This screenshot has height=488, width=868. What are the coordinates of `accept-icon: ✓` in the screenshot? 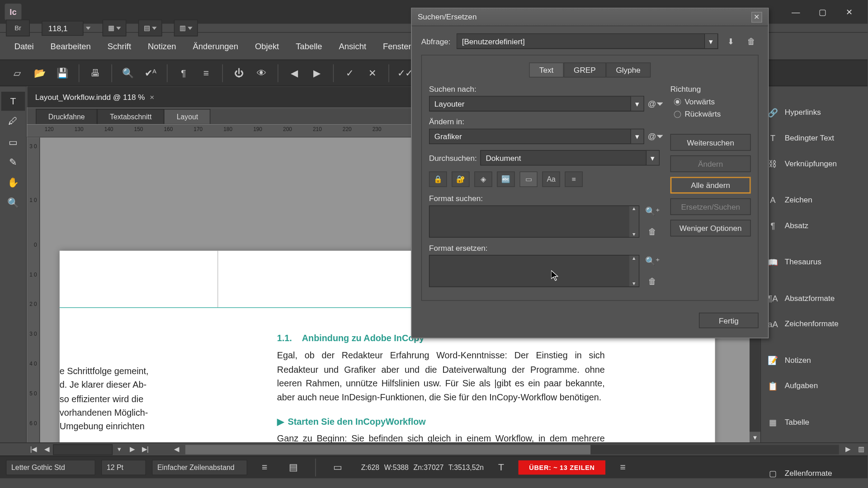 It's located at (350, 73).